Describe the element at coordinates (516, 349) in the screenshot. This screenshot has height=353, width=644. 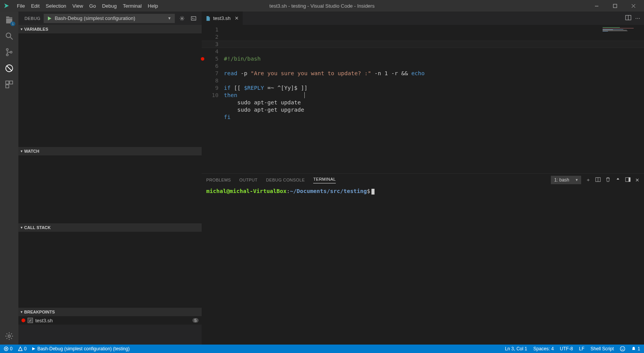
I see `status-cursor-pos: Ln 3, Col 1` at that location.